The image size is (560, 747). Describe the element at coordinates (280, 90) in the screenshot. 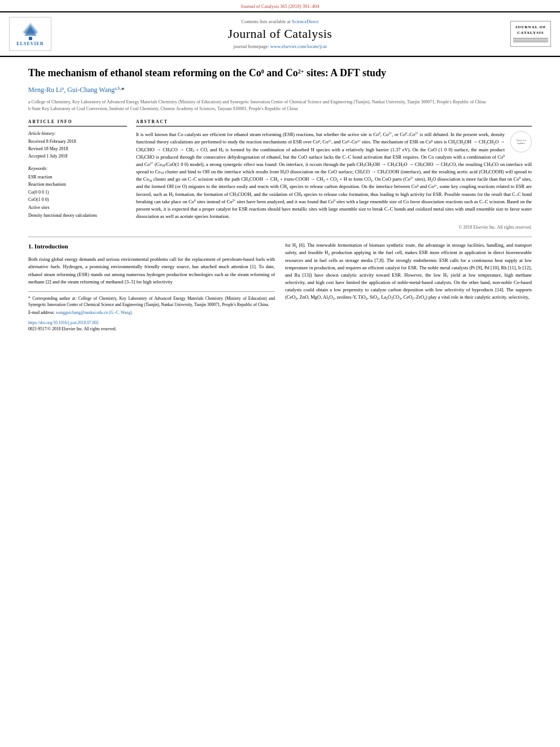

I see `authors: Meng-Ru Lia, Gui-Chang Wanga,b,*` at that location.